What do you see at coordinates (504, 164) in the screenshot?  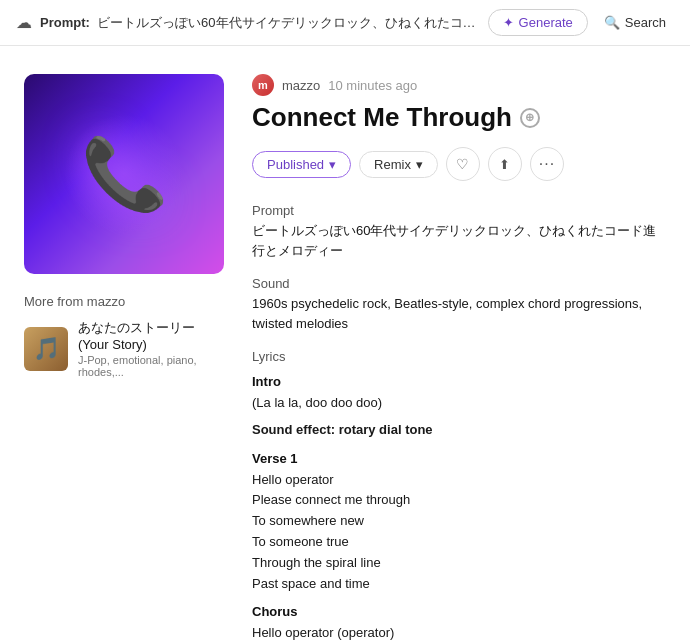 I see `share-icon: ⬆` at bounding box center [504, 164].